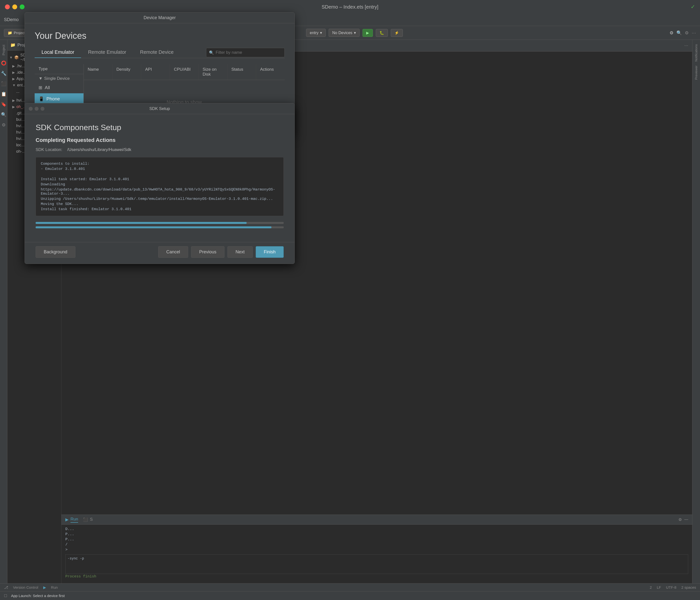 The width and height of the screenshot is (700, 600). I want to click on dm-tab-local: Local Emulator, so click(58, 53).